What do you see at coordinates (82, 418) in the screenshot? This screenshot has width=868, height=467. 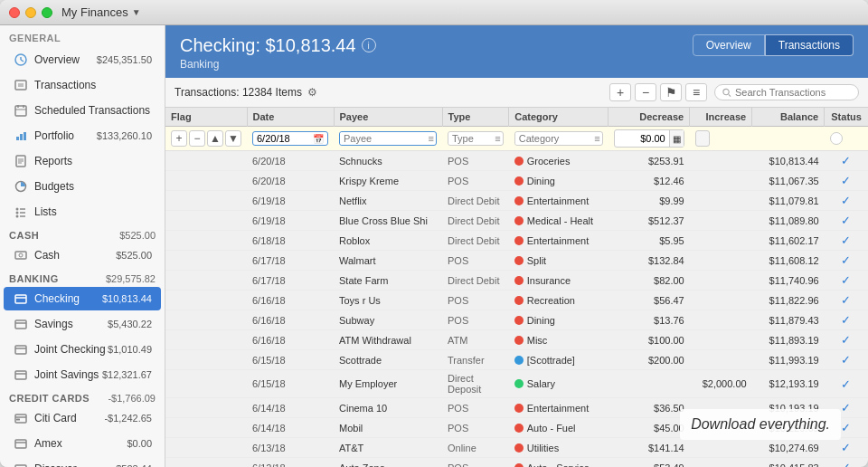 I see `sidebar-item-citi: Citi Card -$1,242.65` at bounding box center [82, 418].